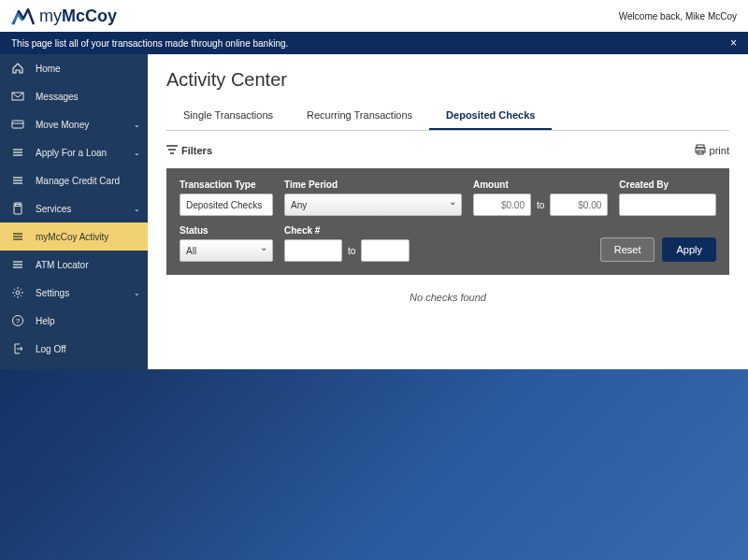 The width and height of the screenshot is (748, 560). Describe the element at coordinates (74, 180) in the screenshot. I see `sidebar-item-manage-credit-card: Manage Credit Card` at that location.